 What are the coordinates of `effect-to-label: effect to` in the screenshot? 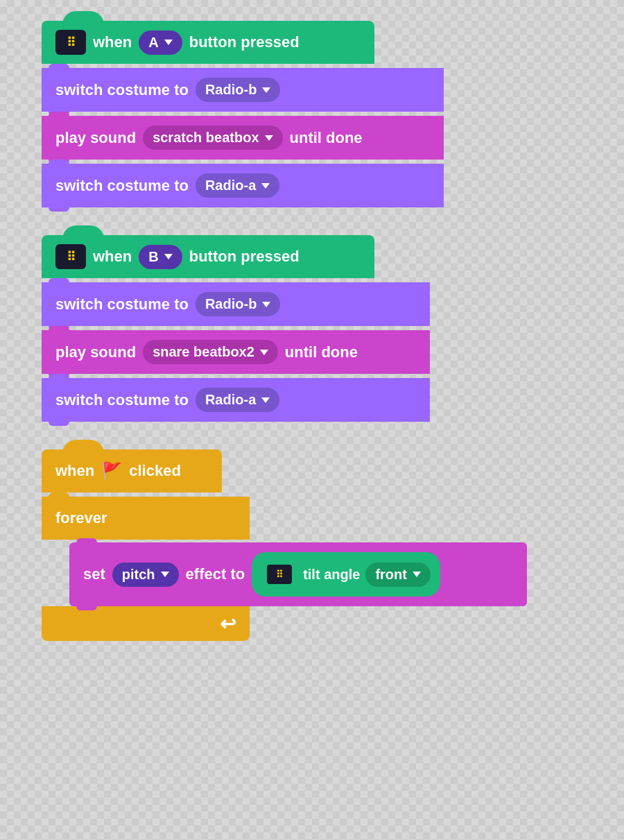 It's located at (216, 574).